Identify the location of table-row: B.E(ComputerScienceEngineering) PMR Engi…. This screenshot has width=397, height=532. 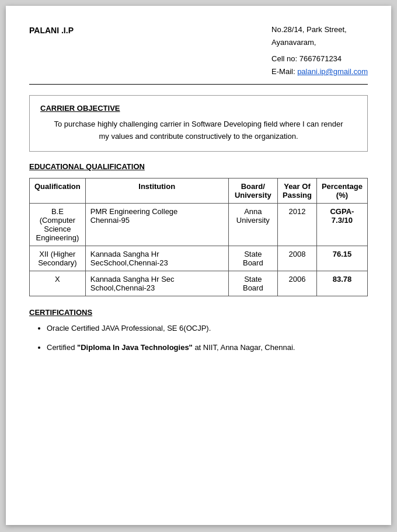
(198, 224).